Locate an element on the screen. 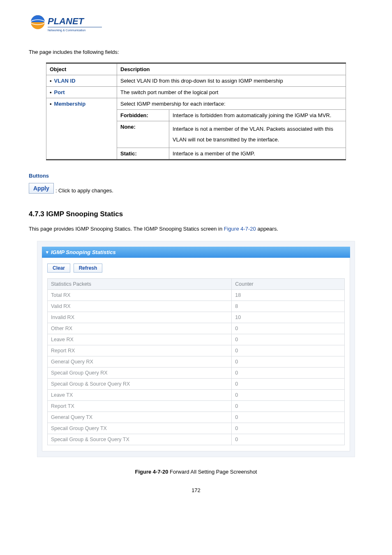 The height and width of the screenshot is (555, 392). row-vlan-id: •VLAN ID Select VLAN ID from this drop-d… is located at coordinates (196, 81).